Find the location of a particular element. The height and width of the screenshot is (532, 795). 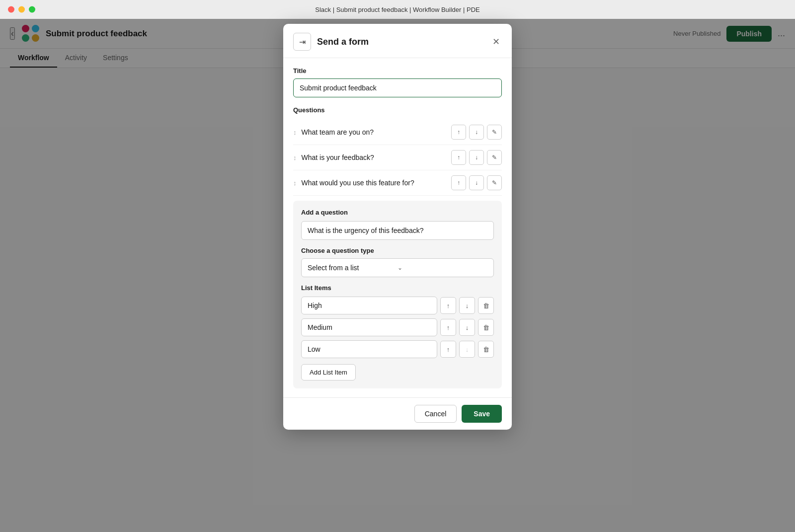

questions-label: Questions is located at coordinates (398, 110).